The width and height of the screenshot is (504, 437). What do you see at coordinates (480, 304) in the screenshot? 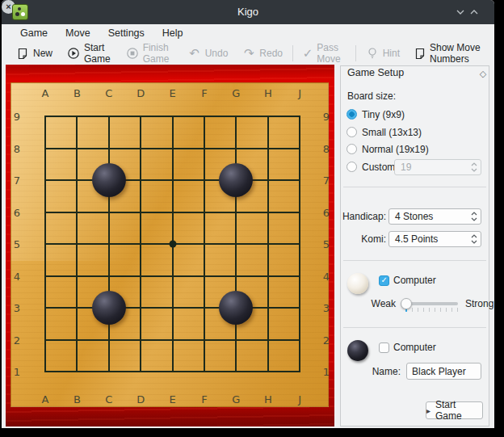
I see `strong-label: Strong` at bounding box center [480, 304].